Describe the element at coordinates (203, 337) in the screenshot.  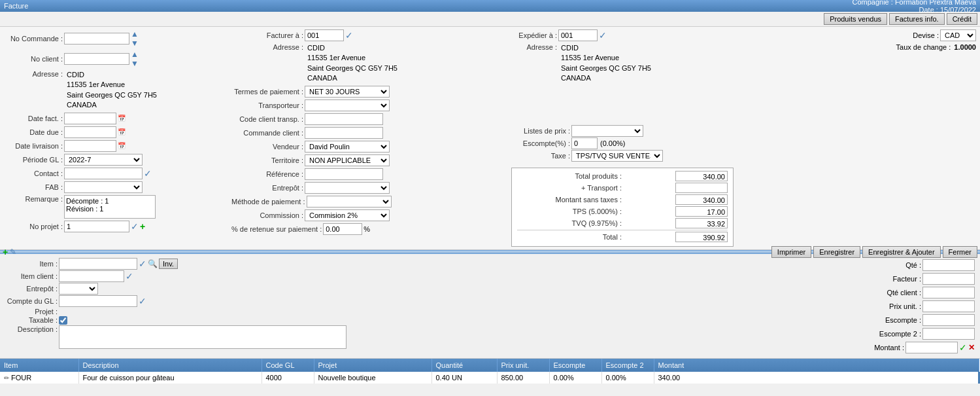
I see `description-item-textarea` at that location.